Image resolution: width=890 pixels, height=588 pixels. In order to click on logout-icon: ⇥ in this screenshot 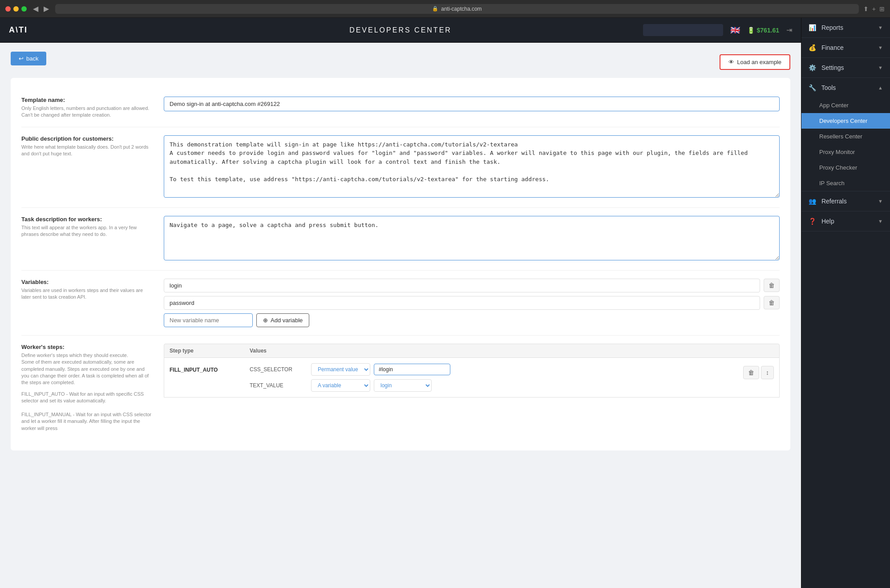, I will do `click(789, 30)`.